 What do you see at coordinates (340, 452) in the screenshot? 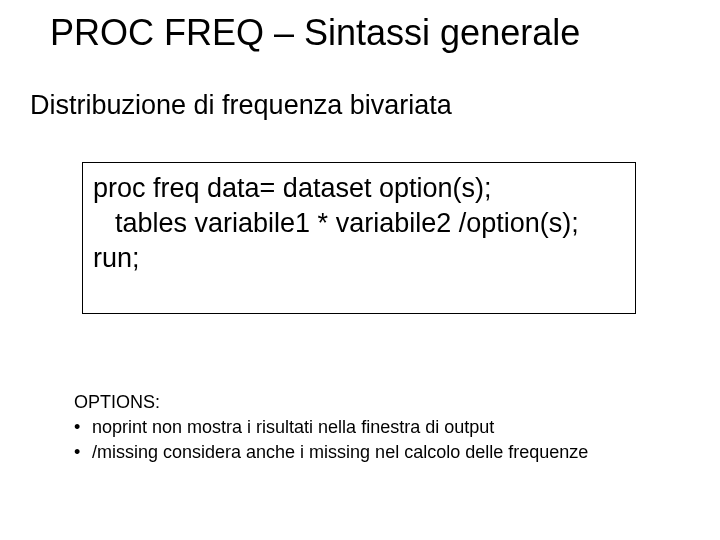
I see `options-item-2: /missing considera anche i missing nel c…` at bounding box center [340, 452].